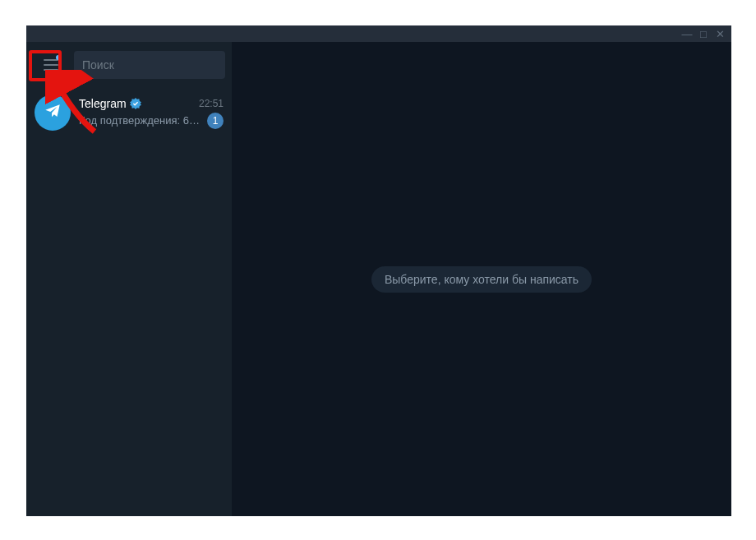 The image size is (756, 540). What do you see at coordinates (150, 65) in the screenshot?
I see `search-input: Поиск` at bounding box center [150, 65].